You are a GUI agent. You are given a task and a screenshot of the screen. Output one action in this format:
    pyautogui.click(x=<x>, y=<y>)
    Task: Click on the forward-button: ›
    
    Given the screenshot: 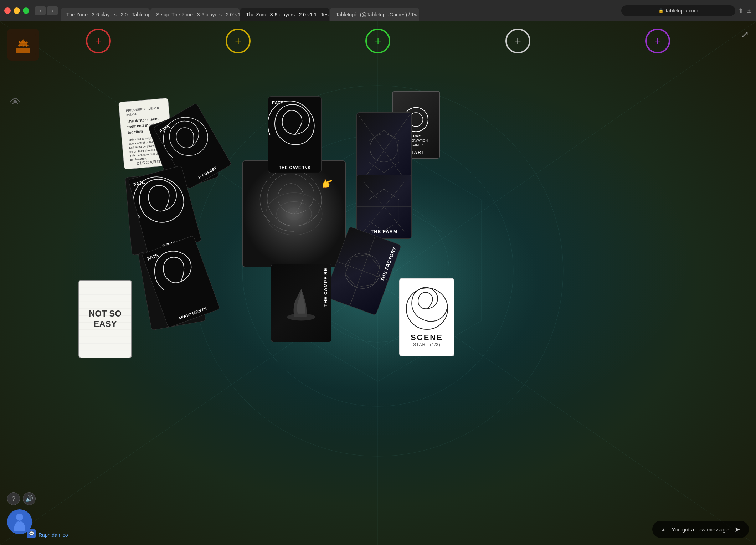 What is the action you would take?
    pyautogui.click(x=52, y=11)
    